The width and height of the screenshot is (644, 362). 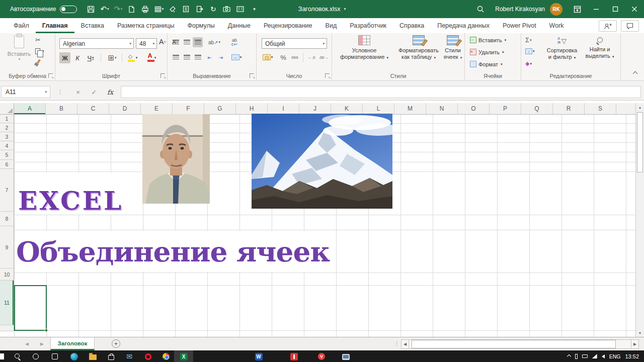 I want to click on ribbon-tab: Разметка страницы, so click(x=146, y=26).